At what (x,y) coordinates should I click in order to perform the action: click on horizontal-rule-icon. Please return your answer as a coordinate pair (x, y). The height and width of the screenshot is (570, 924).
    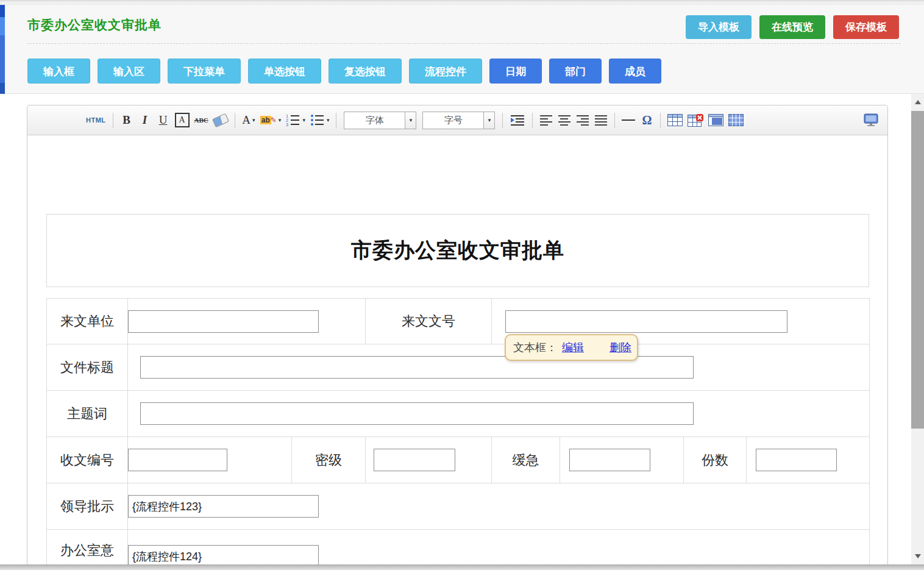
    Looking at the image, I should click on (628, 120).